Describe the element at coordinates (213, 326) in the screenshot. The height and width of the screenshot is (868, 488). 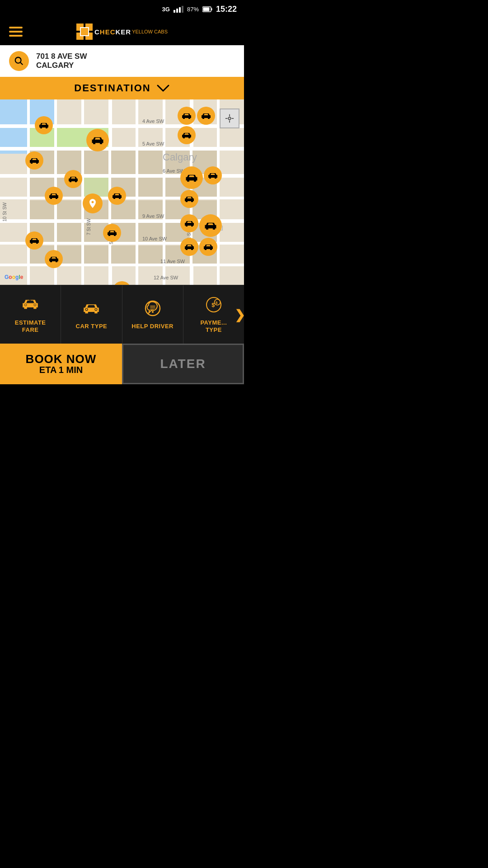
I see `payment-type-label: PAYME... TYPE` at that location.